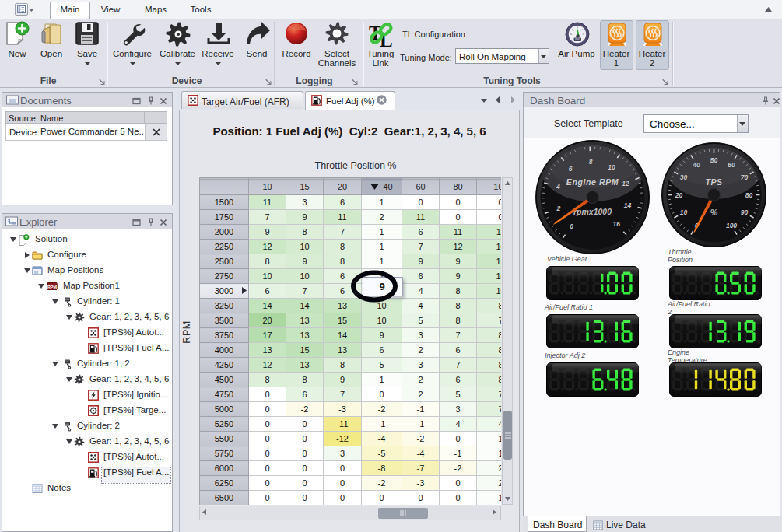  What do you see at coordinates (617, 224) in the screenshot?
I see `svg-text: 16` at bounding box center [617, 224].